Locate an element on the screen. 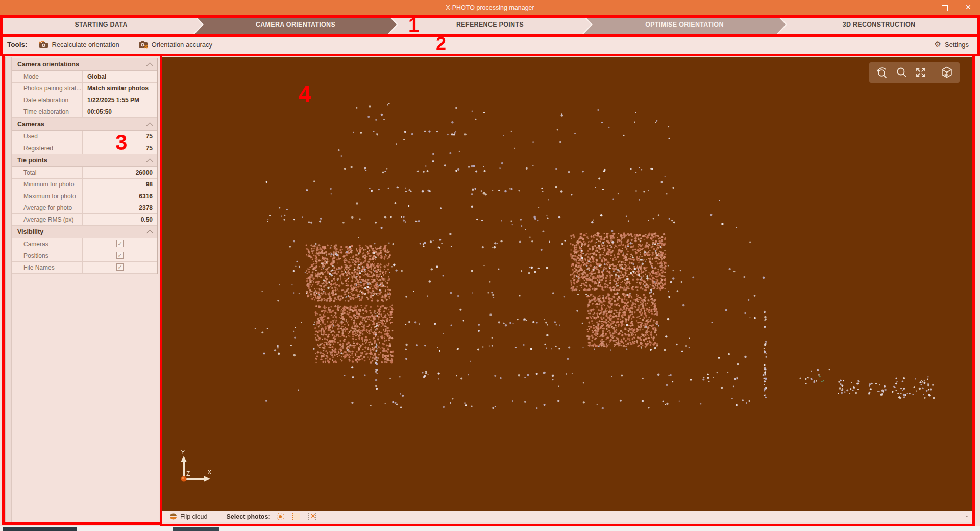 The width and height of the screenshot is (980, 531). select-photos-point-button is located at coordinates (281, 517).